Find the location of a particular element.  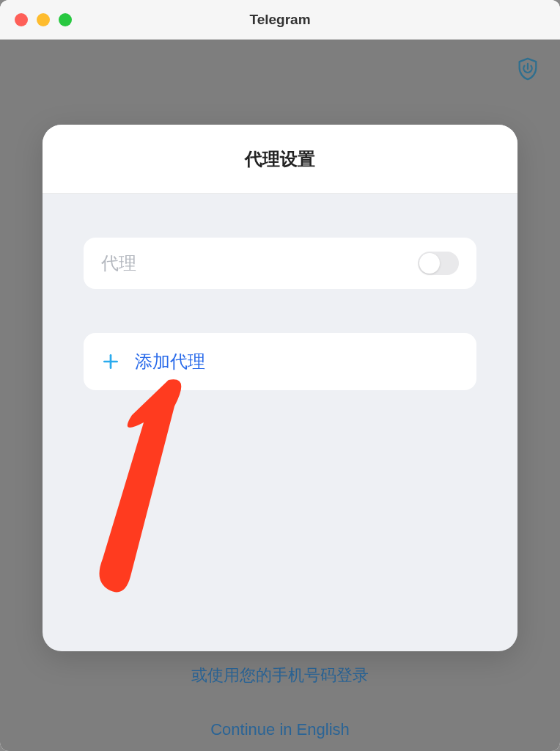

window-controls is located at coordinates (43, 20).